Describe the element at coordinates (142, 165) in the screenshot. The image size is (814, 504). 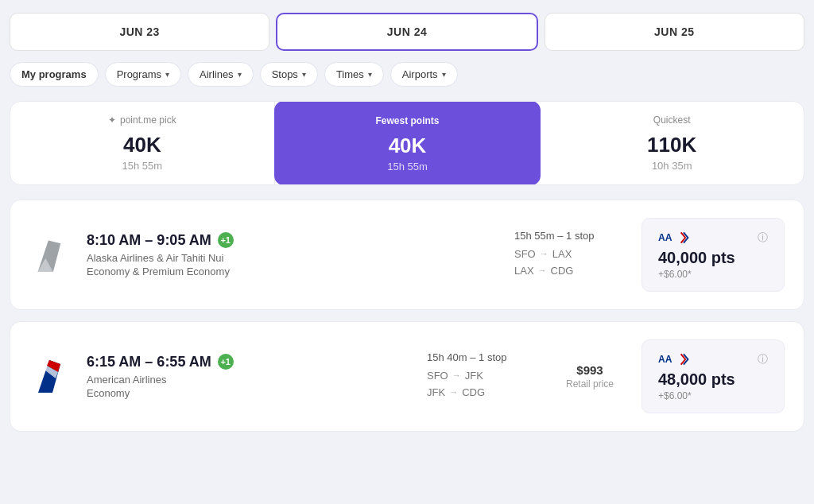
I see `summary-time-pick: 15h 55m` at that location.